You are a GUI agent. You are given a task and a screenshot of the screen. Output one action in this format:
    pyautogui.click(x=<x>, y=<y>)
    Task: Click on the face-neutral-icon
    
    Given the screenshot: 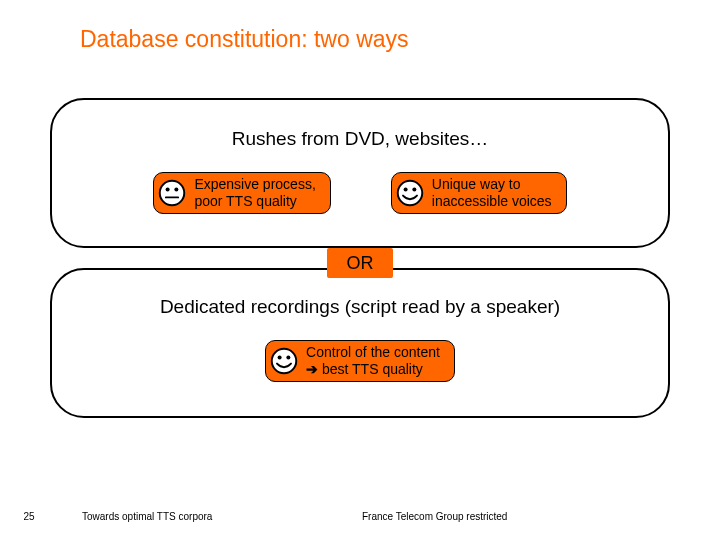 What is the action you would take?
    pyautogui.click(x=172, y=193)
    